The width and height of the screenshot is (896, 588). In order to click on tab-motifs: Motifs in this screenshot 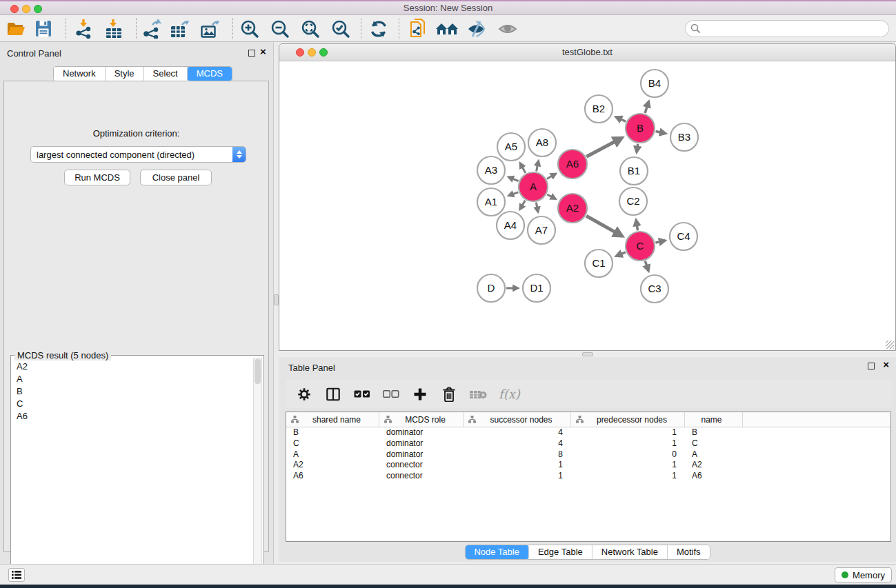, I will do `click(688, 552)`.